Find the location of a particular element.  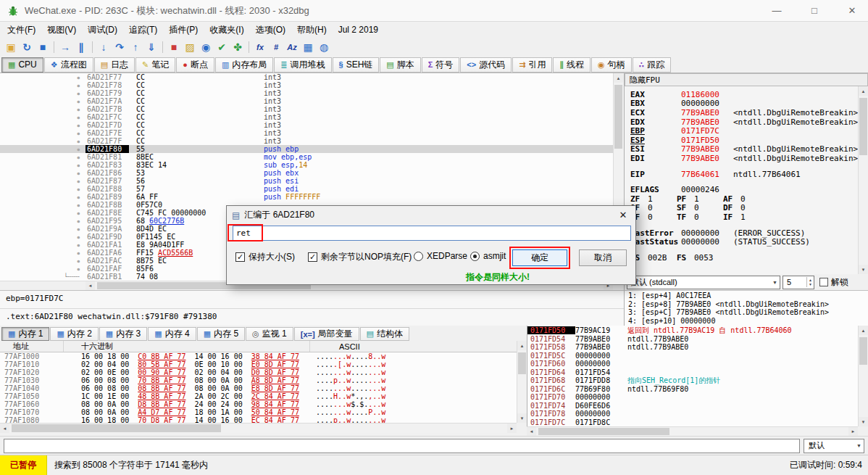

stack-row: 0171FD6000000000 is located at coordinates (693, 364).